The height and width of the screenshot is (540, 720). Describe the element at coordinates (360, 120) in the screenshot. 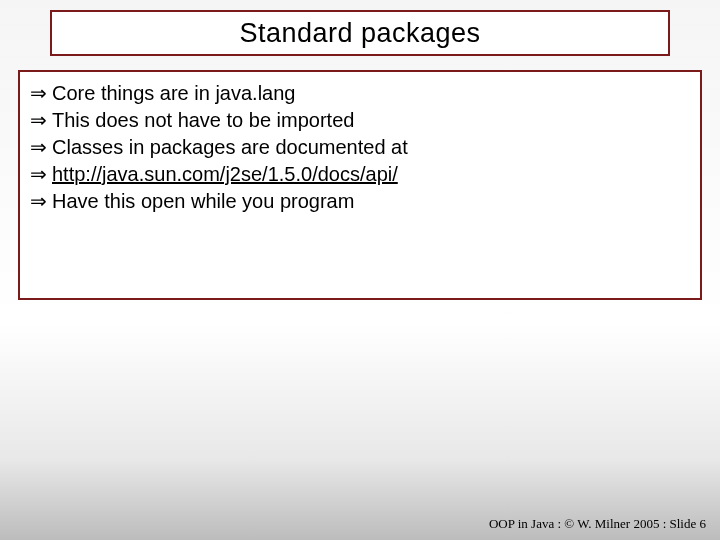

I see `bullet-item: ⇒ This does not have to be imported` at that location.